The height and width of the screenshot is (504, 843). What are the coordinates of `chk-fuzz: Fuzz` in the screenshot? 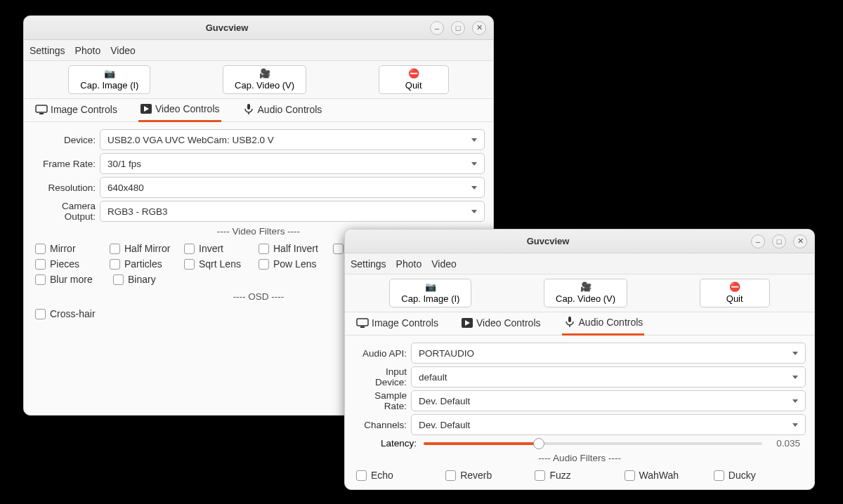 It's located at (579, 475).